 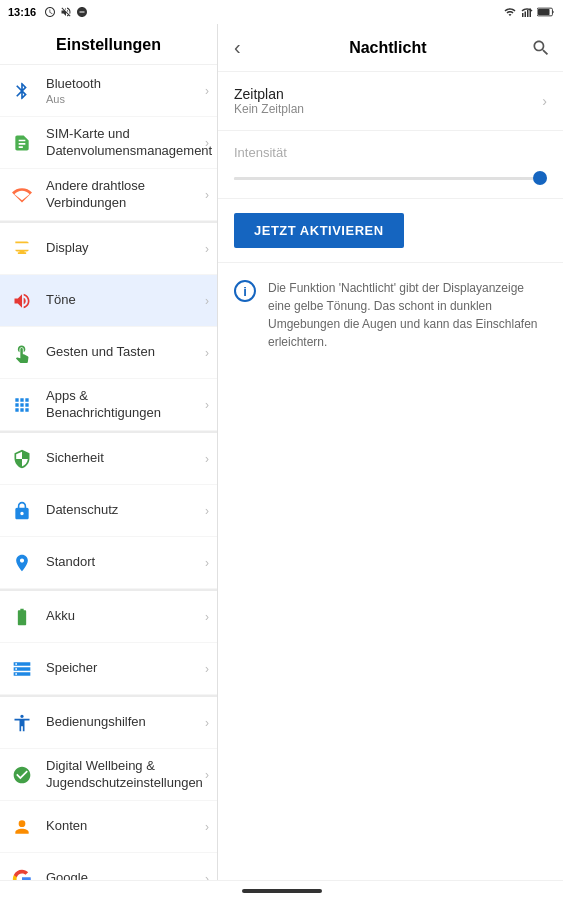 What do you see at coordinates (22, 91) in the screenshot?
I see `bluetooth-icon` at bounding box center [22, 91].